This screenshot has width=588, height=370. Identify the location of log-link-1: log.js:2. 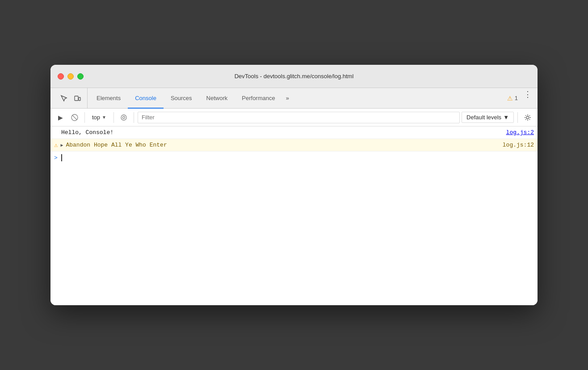
(520, 132).